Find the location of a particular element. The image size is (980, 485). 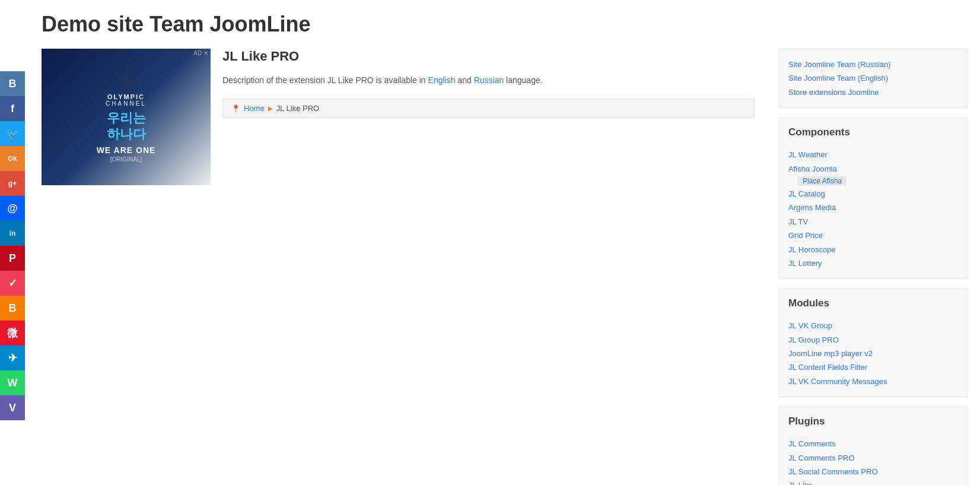

breadcrumb: 📍 Home ▶ JL Like PRO is located at coordinates (489, 108).